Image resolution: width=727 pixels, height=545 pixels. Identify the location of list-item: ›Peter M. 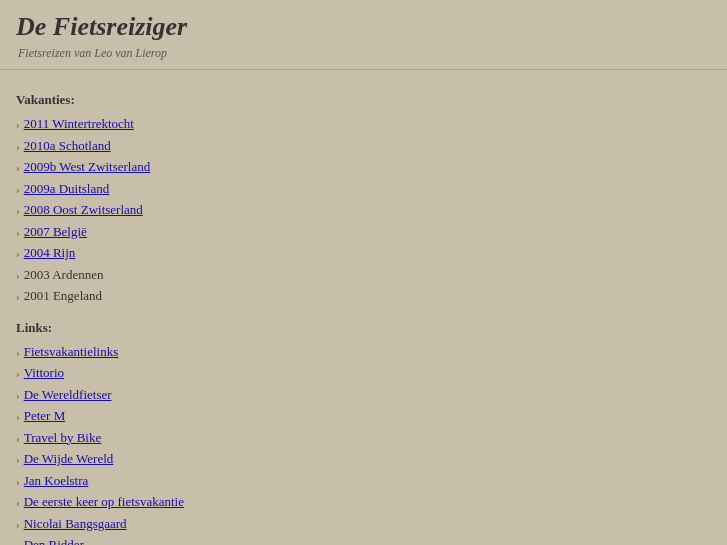
(364, 416).